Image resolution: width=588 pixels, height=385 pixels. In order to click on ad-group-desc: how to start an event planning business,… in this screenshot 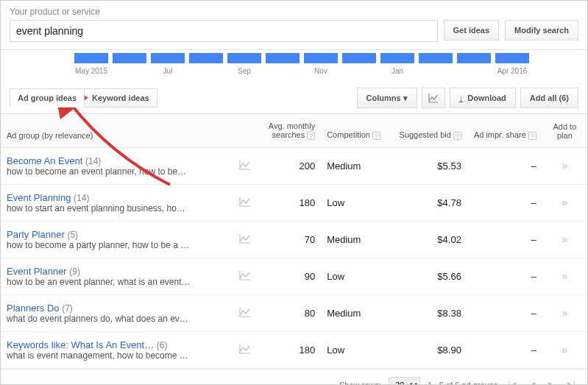, I will do `click(113, 208)`.